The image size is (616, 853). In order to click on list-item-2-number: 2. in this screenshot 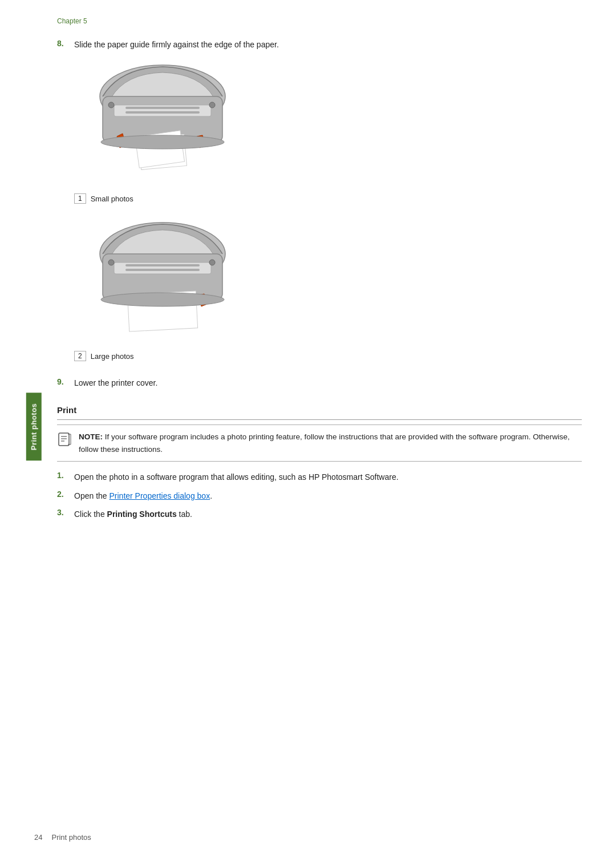, I will do `click(66, 494)`.